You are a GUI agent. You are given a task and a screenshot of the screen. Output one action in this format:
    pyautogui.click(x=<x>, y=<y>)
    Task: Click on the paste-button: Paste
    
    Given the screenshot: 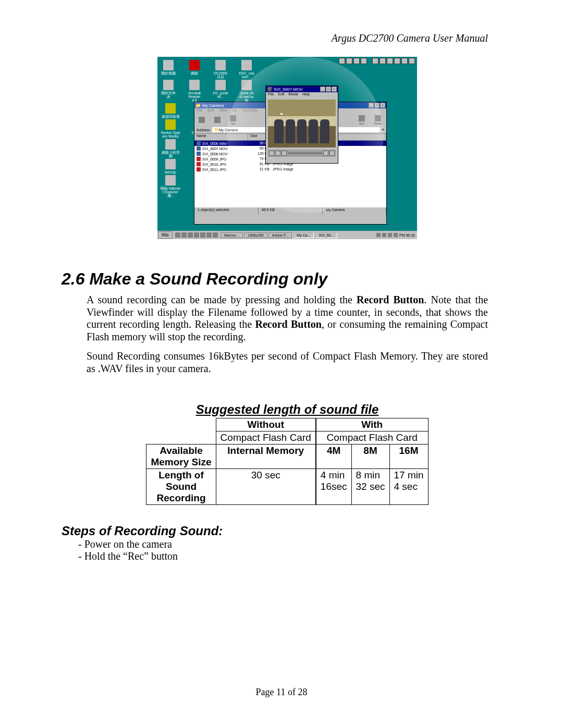 What is the action you would take?
    pyautogui.click(x=378, y=120)
    